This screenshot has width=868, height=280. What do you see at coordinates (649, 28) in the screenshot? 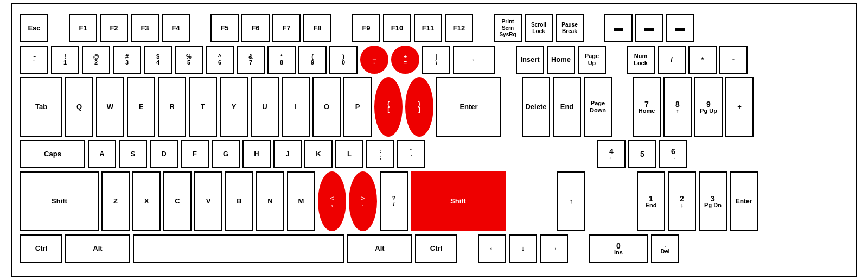
I see `key-media-2: ▬` at bounding box center [649, 28].